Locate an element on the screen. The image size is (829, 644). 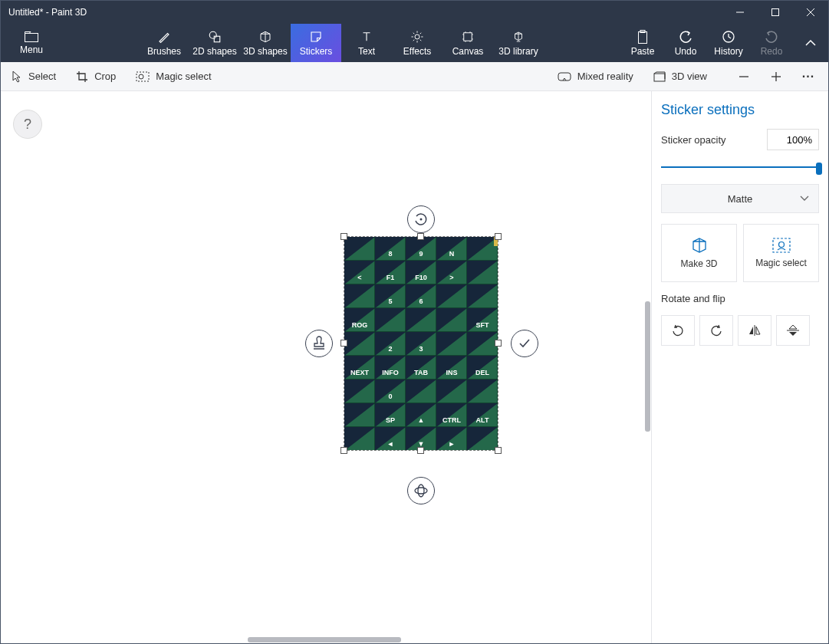
scrollbar-horizontal is located at coordinates (326, 639).